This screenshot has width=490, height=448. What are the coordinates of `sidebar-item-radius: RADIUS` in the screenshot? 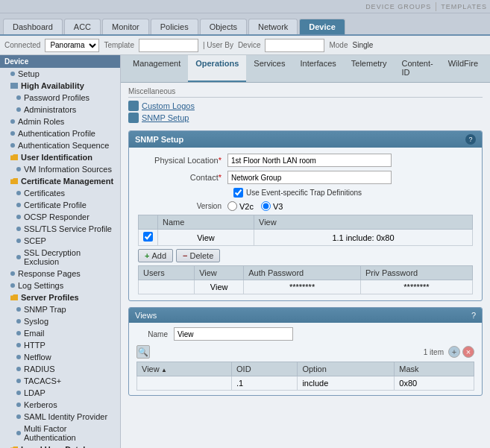 It's located at (60, 369).